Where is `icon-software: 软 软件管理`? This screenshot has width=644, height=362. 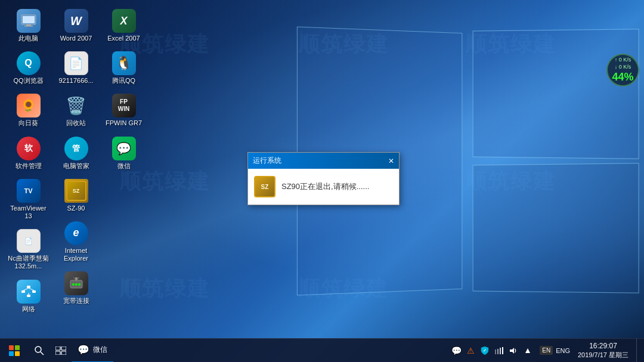
icon-software: 软 软件管理 is located at coordinates (29, 153).